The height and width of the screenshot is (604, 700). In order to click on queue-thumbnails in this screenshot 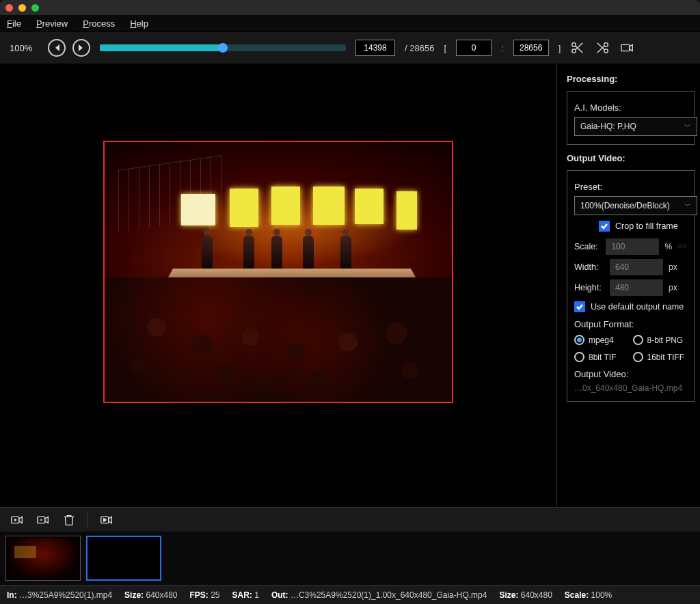, I will do `click(350, 558)`.